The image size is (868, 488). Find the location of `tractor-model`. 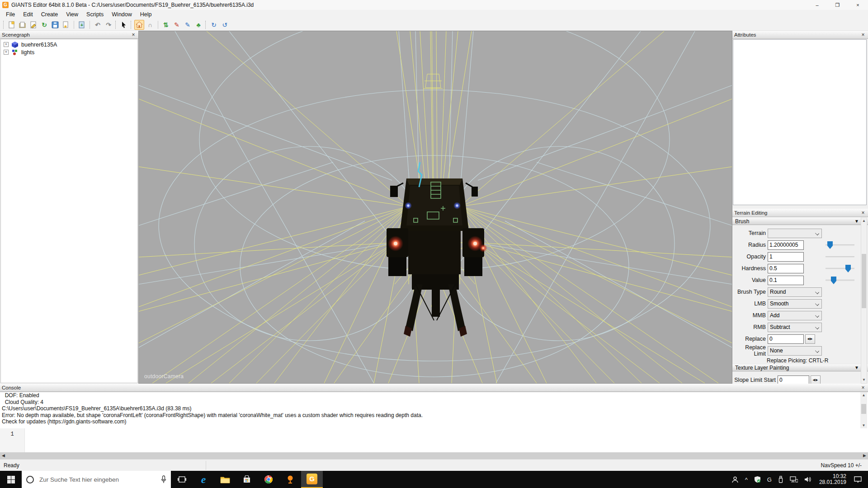

tractor-model is located at coordinates (437, 249).